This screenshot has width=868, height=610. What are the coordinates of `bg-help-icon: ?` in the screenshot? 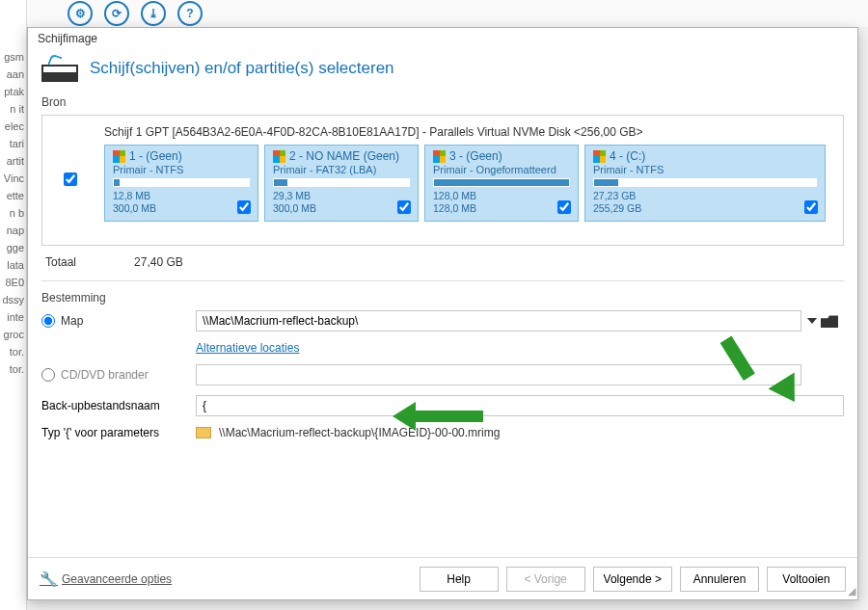 It's located at (190, 13).